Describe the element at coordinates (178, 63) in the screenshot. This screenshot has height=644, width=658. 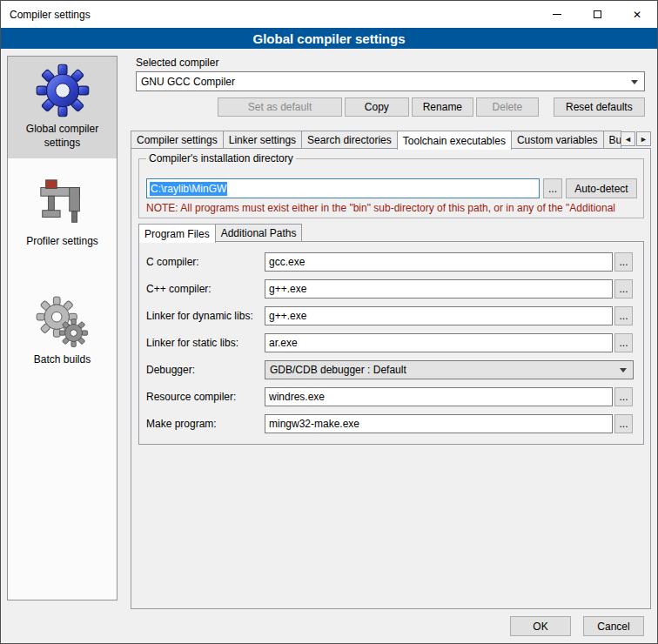
I see `selected-compiler-label: Selected compiler` at that location.